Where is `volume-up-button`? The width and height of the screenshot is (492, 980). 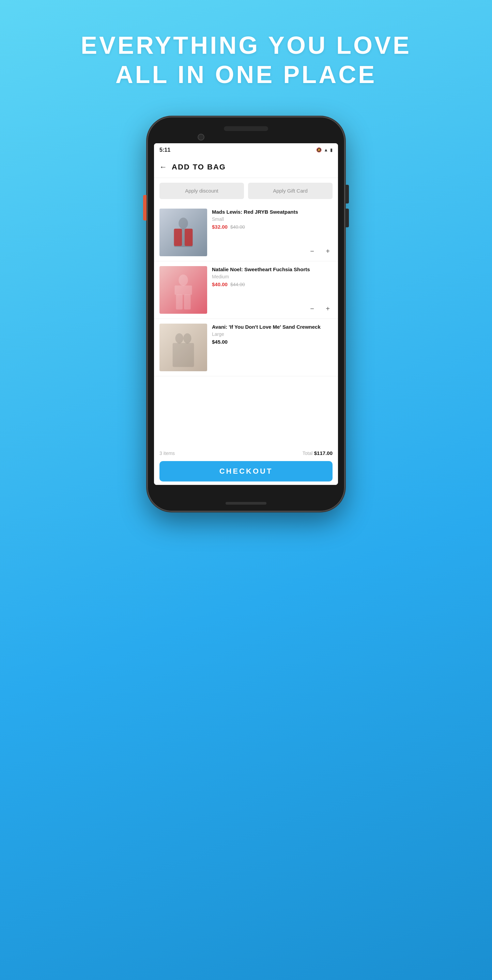
volume-up-button is located at coordinates (347, 194).